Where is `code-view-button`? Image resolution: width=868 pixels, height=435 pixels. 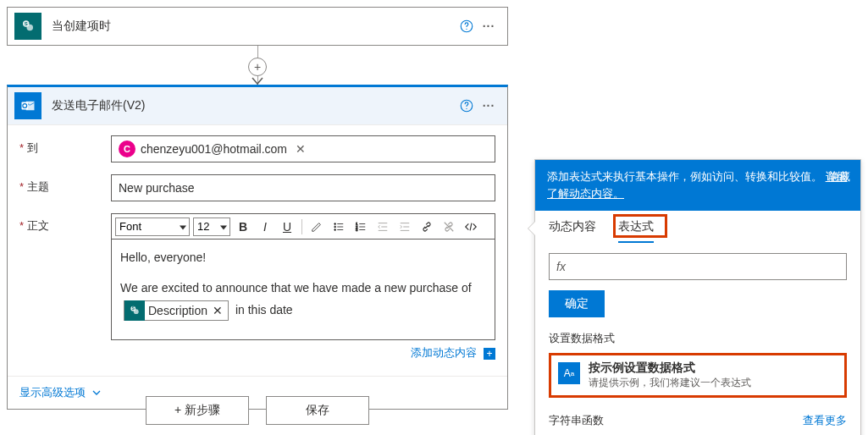 code-view-button is located at coordinates (471, 227).